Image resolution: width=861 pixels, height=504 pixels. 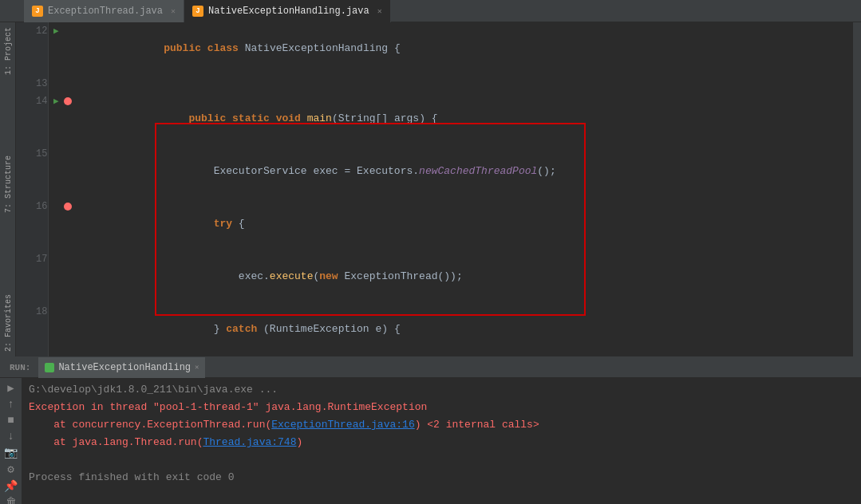 What do you see at coordinates (173, 11) in the screenshot?
I see `tab-close-1: ✕` at bounding box center [173, 11].